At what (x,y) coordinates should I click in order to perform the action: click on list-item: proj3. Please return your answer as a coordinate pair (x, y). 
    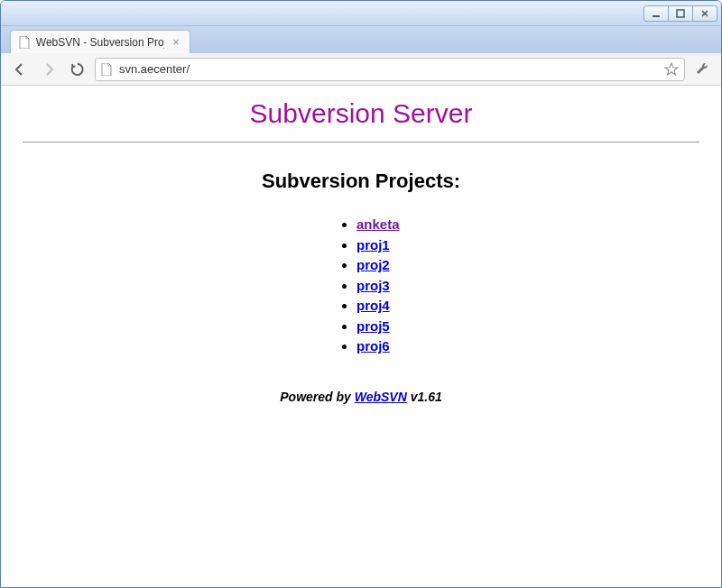
    Looking at the image, I should click on (411, 287).